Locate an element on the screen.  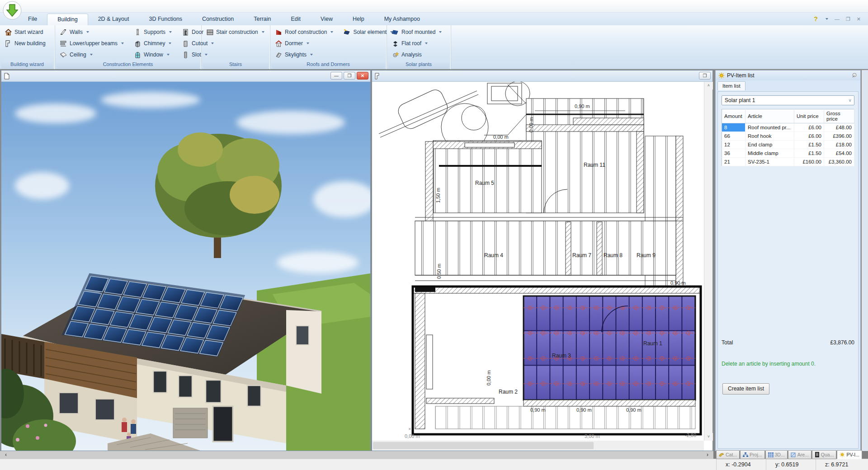
roof-mounted-icon is located at coordinates (395, 33).